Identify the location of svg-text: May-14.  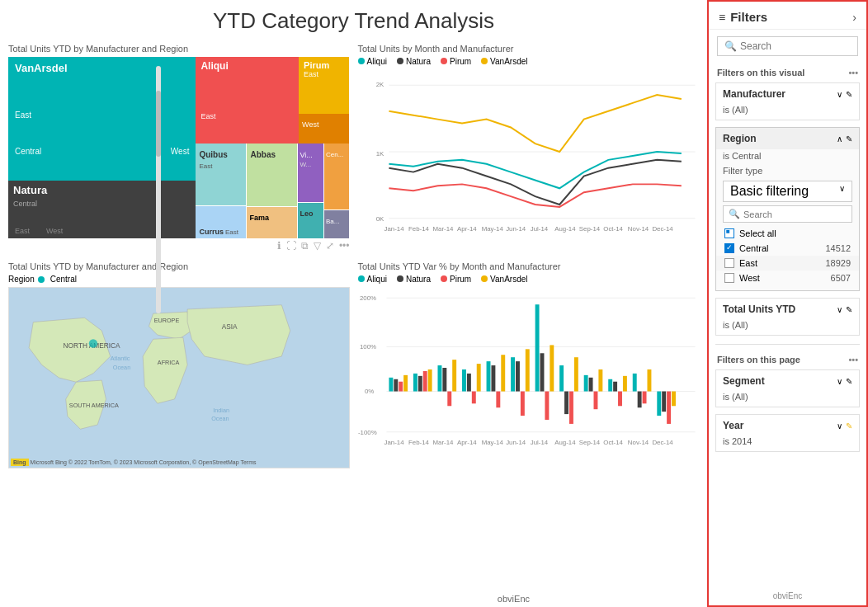
(492, 229).